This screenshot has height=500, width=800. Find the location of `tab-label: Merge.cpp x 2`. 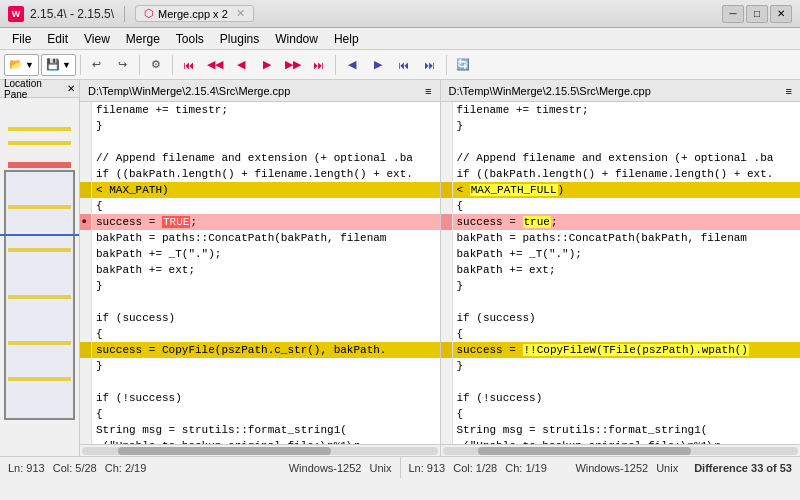

tab-label: Merge.cpp x 2 is located at coordinates (193, 14).